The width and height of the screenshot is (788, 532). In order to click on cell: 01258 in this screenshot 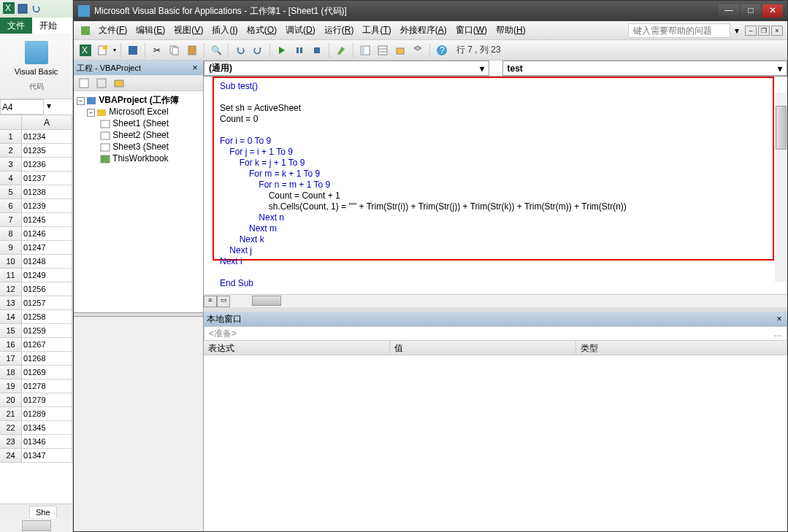, I will do `click(47, 317)`.